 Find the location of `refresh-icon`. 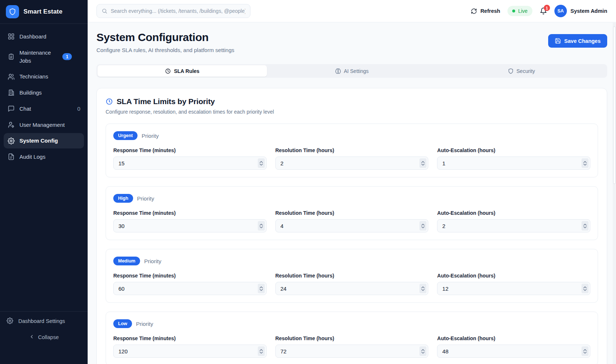

refresh-icon is located at coordinates (474, 11).